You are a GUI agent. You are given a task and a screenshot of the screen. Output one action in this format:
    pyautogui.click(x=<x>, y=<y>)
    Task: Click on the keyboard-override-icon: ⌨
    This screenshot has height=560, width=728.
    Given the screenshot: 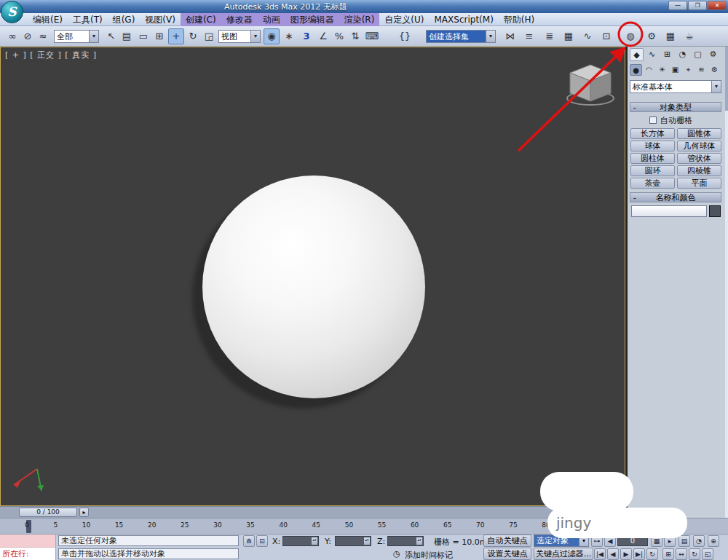 What is the action you would take?
    pyautogui.click(x=372, y=36)
    